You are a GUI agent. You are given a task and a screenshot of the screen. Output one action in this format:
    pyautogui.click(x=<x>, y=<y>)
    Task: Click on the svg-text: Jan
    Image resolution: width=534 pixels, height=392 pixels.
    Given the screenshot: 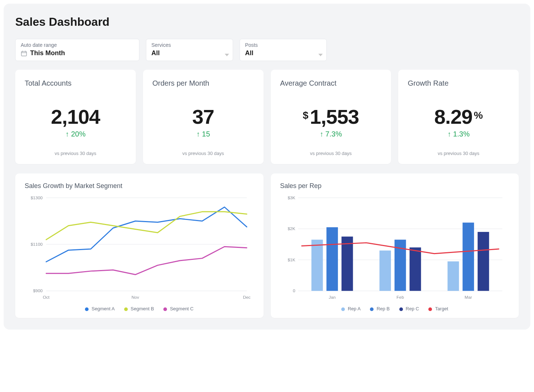 What is the action you would take?
    pyautogui.click(x=332, y=297)
    